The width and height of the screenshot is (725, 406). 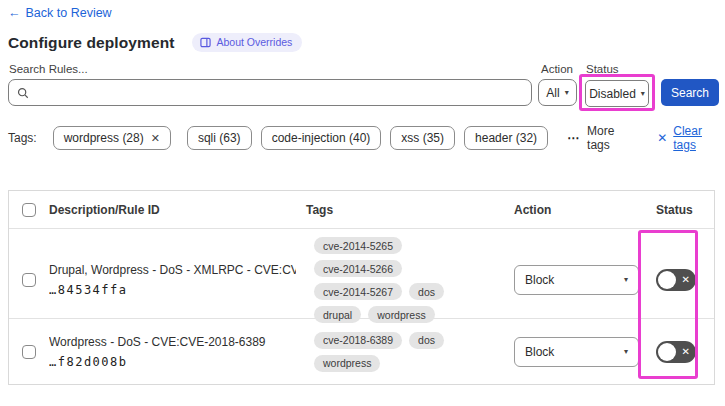 What do you see at coordinates (688, 138) in the screenshot?
I see `clear-tags-button: ✕ Clear tags` at bounding box center [688, 138].